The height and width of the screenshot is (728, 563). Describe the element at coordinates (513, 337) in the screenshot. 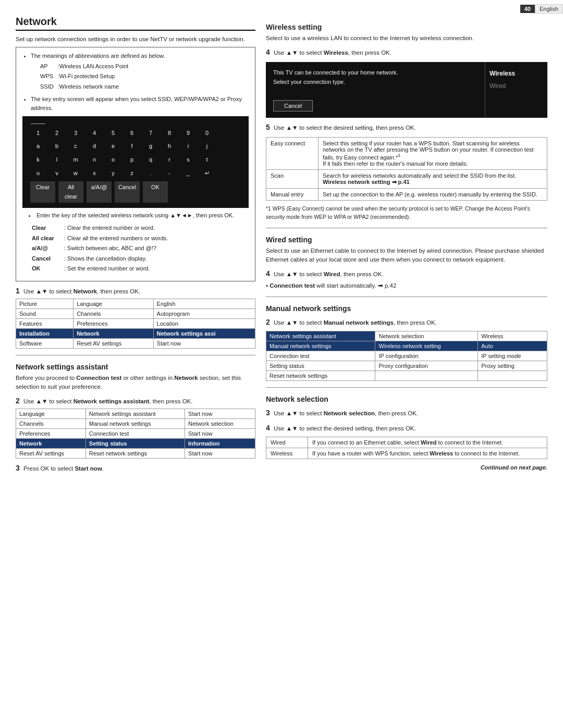

I see `mns-wireless: Wireless` at that location.